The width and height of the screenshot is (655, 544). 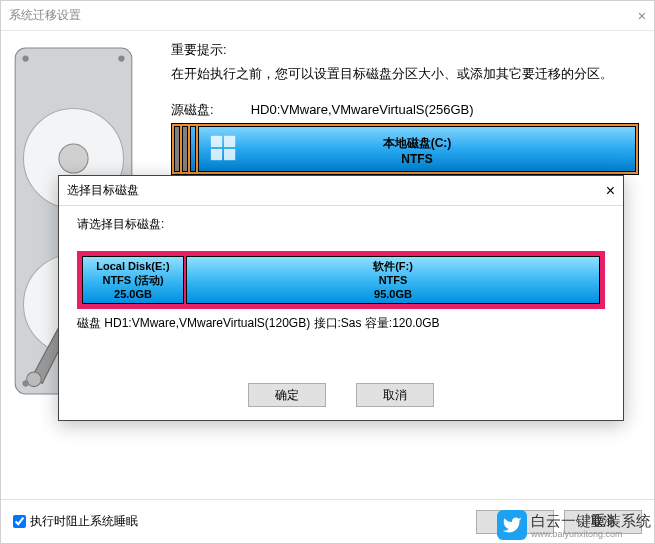 I want to click on dialog-instruction: 请选择目标磁盘:, so click(x=341, y=224).